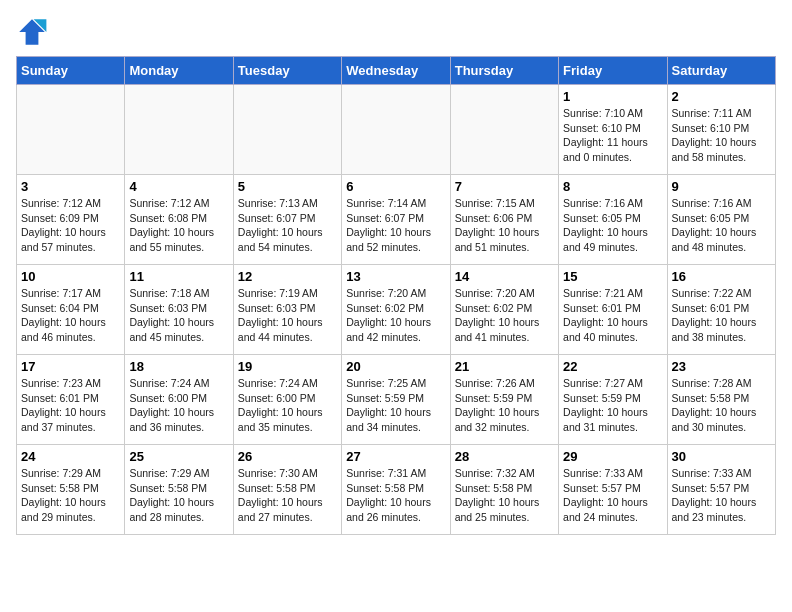 This screenshot has height=612, width=792. Describe the element at coordinates (722, 496) in the screenshot. I see `day-info: Sunrise: 7:33 AM Sunset: 5:57 PM Dayligh…` at that location.